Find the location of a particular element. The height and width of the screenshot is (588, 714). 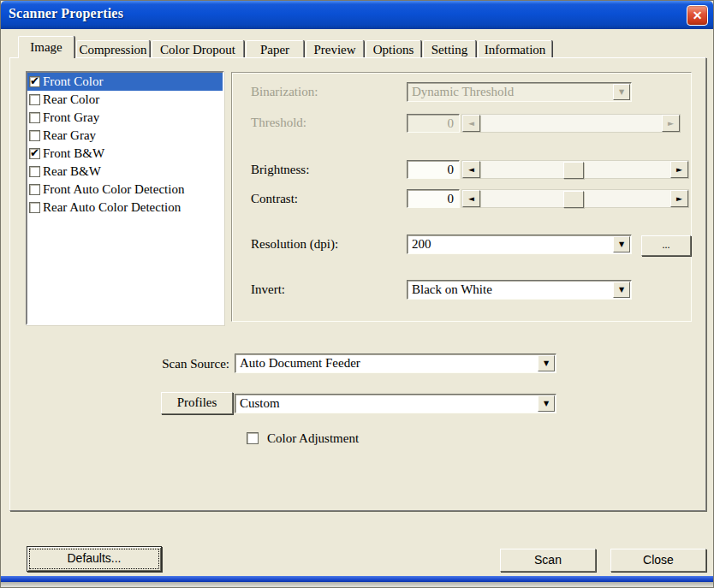

tab-preview: Preview is located at coordinates (335, 50).